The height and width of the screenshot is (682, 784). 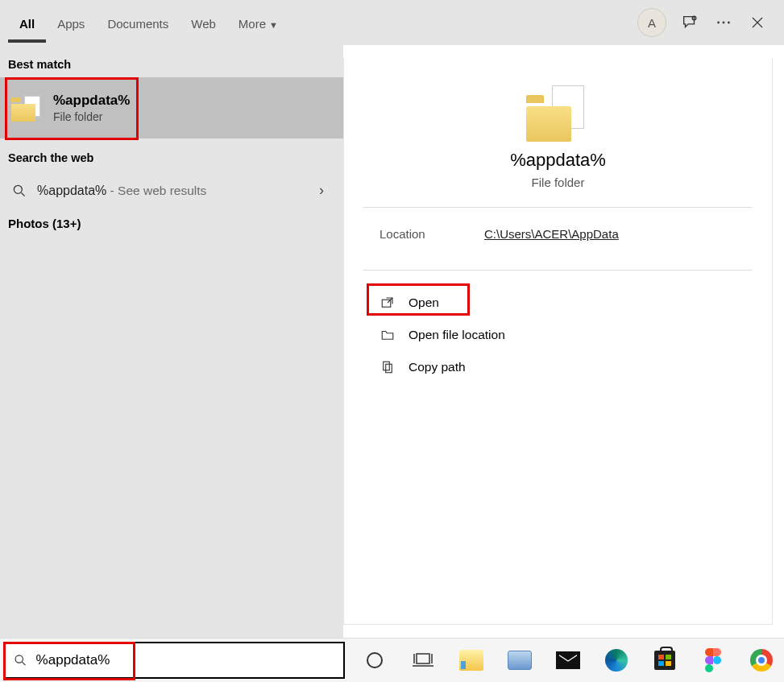 What do you see at coordinates (432, 234) in the screenshot?
I see `location-label: Location` at bounding box center [432, 234].